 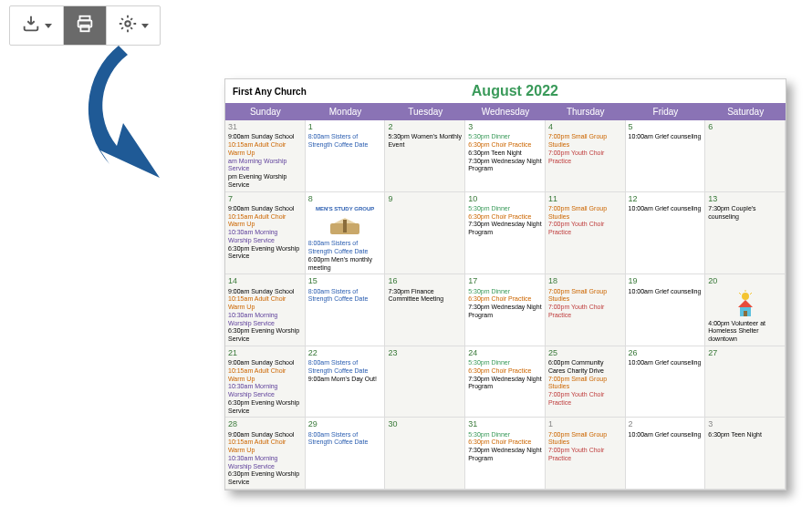 I want to click on calendar-day: 35:30pm Dinner6:30pm Choir Practice6:30p…, so click(x=505, y=157).